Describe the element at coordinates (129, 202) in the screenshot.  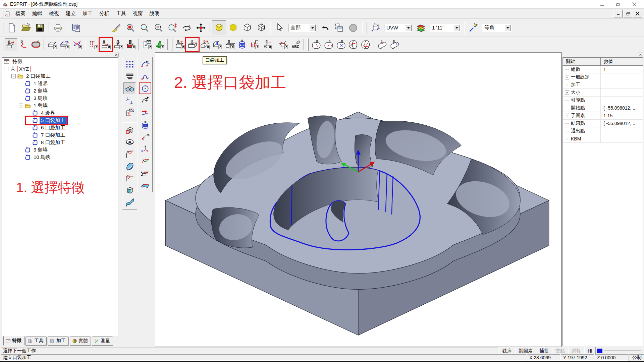
I see `swept-surface-button` at that location.